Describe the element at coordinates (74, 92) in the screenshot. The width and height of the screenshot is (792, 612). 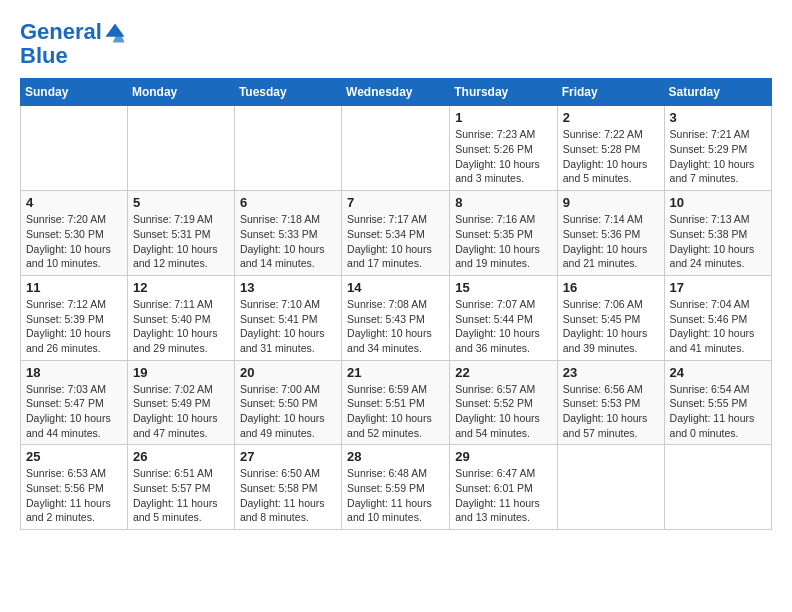
I see `weekday-header-sunday: Sunday` at that location.